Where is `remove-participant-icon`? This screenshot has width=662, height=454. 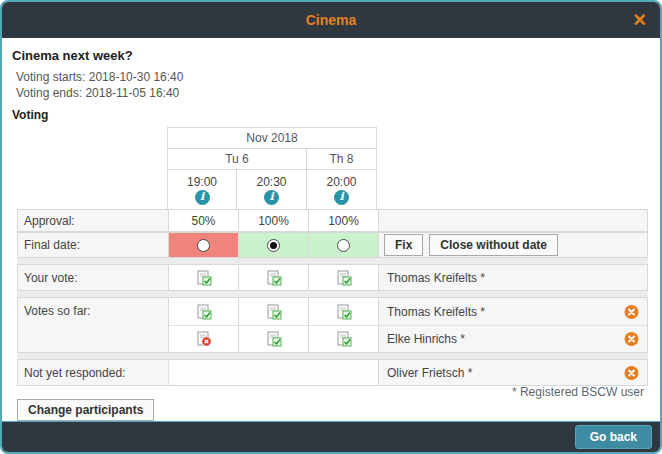 remove-participant-icon is located at coordinates (632, 372).